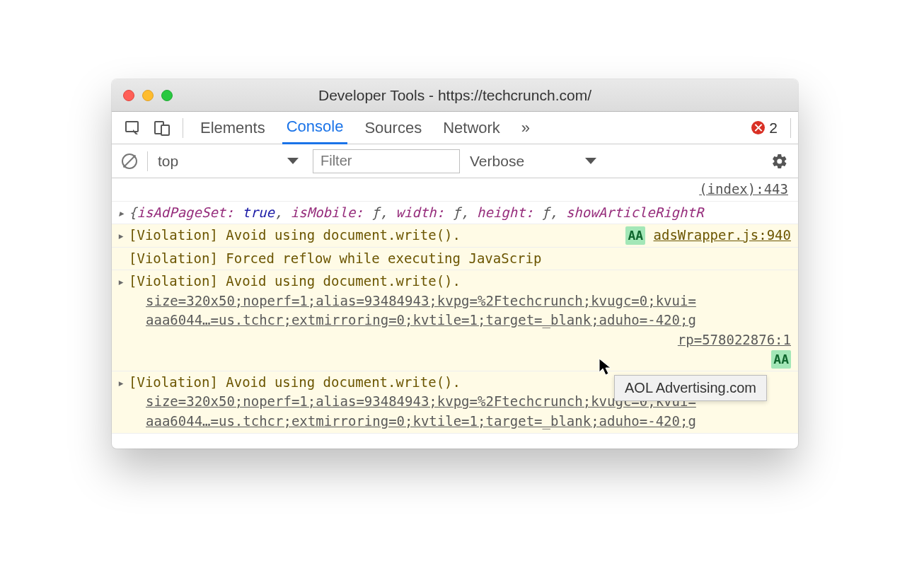 The height and width of the screenshot is (578, 924). What do you see at coordinates (468, 301) in the screenshot?
I see `violation-detail: size=320x50;noperf=1;alias=93484943;kvpg…` at bounding box center [468, 301].